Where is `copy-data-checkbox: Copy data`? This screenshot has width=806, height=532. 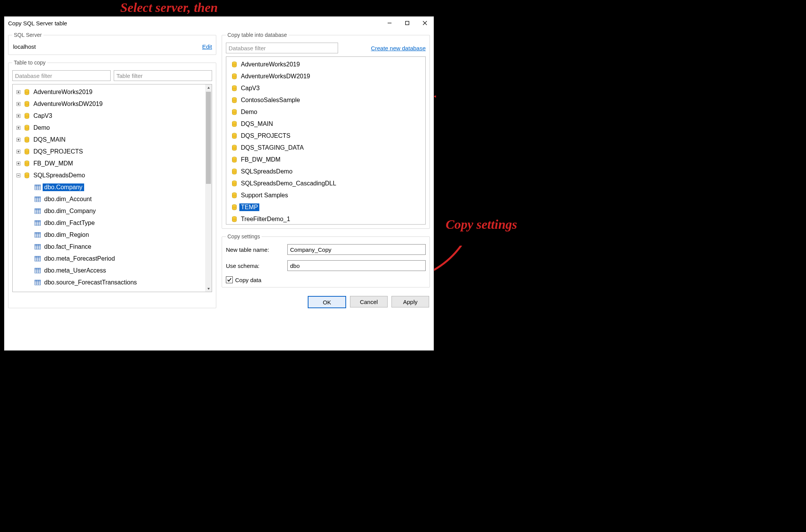 copy-data-checkbox: Copy data is located at coordinates (326, 280).